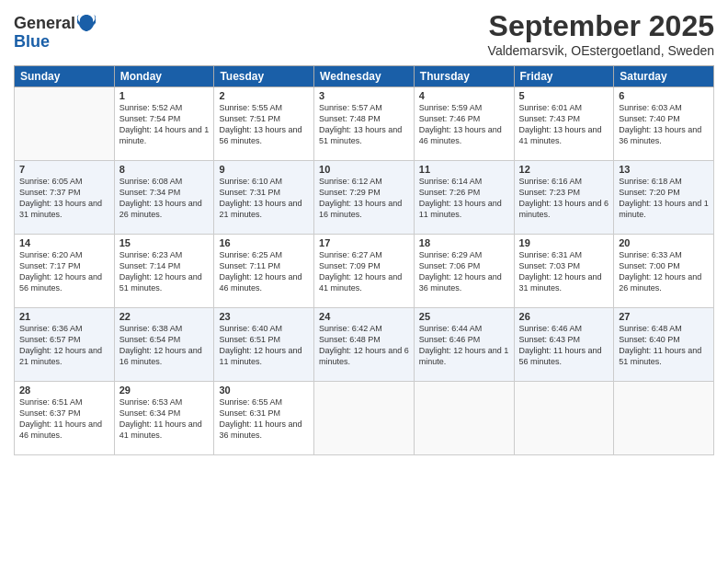 Image resolution: width=728 pixels, height=563 pixels. Describe the element at coordinates (463, 271) in the screenshot. I see `calendar-cell: 18Sunrise: 6:29 AMSunset: 7:06 PMDayligh…` at that location.